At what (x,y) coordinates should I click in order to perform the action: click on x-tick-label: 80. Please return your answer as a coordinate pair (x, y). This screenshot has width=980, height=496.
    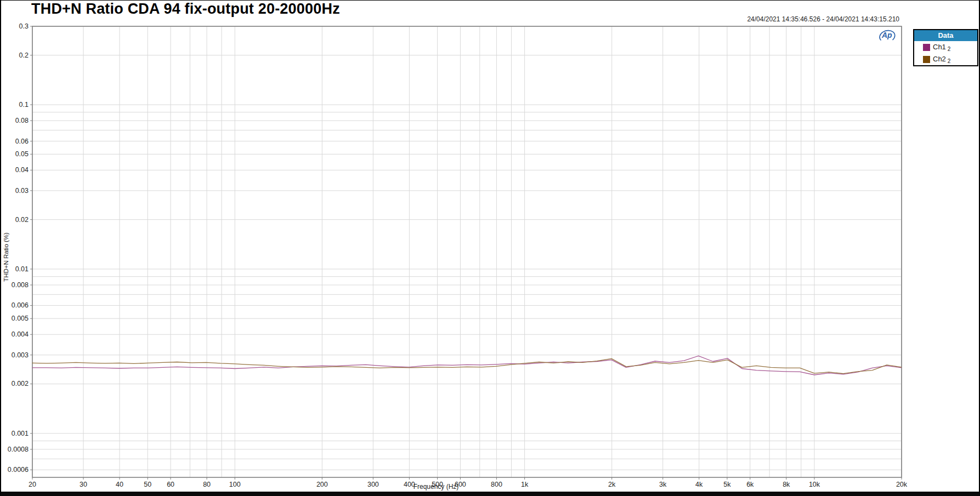
    Looking at the image, I should click on (207, 484).